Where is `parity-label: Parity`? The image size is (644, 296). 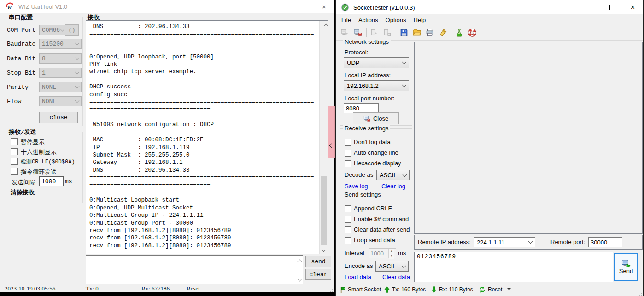
parity-label: Parity is located at coordinates (18, 87).